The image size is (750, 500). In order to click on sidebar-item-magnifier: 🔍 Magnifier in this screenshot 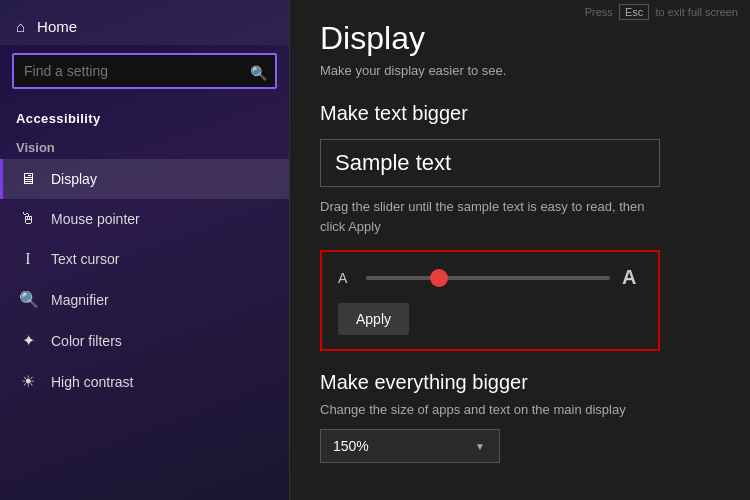, I will do `click(144, 300)`.